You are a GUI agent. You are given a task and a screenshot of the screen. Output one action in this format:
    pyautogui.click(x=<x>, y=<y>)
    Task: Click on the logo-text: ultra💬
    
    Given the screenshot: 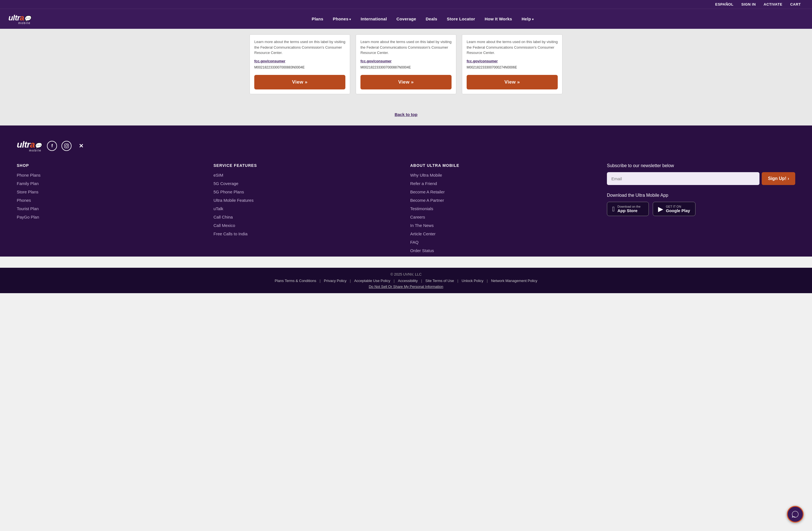 What is the action you would take?
    pyautogui.click(x=20, y=18)
    